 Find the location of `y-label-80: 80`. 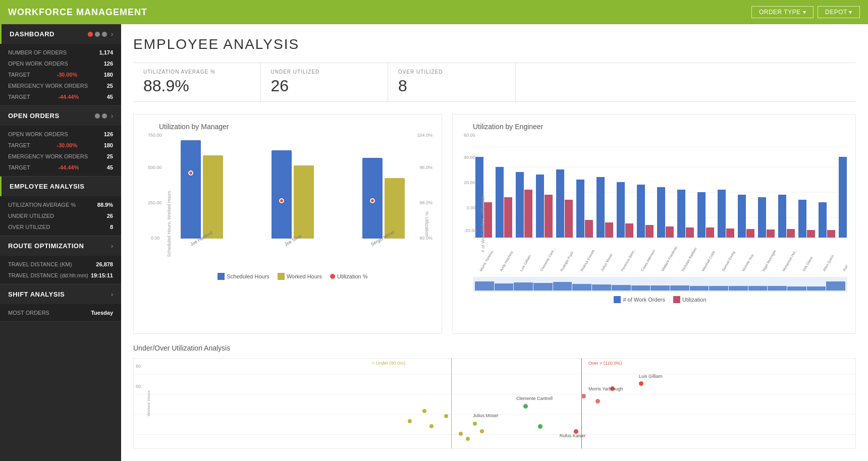

y-label-80: 80 is located at coordinates (138, 366).